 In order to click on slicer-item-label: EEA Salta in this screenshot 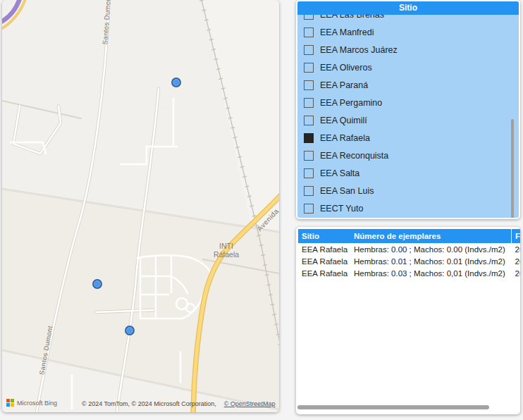, I will do `click(340, 173)`.